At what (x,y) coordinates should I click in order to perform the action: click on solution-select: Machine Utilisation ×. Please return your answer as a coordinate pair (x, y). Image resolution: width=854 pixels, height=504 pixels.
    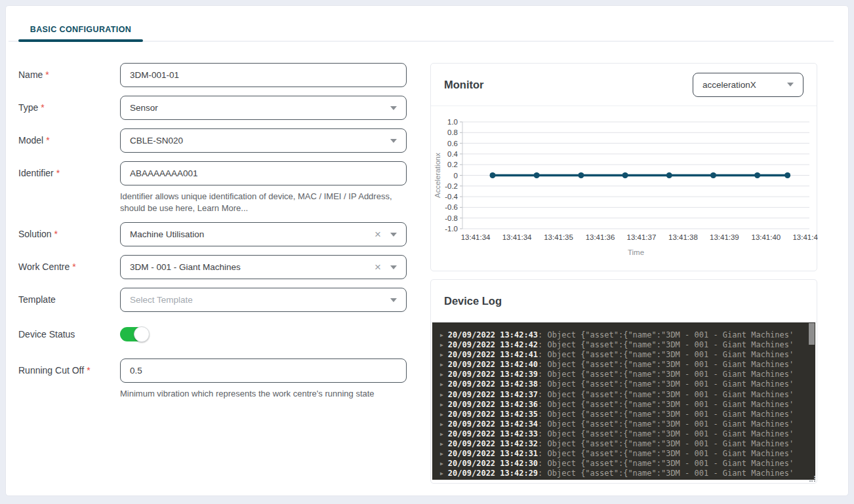
    Looking at the image, I should click on (264, 235).